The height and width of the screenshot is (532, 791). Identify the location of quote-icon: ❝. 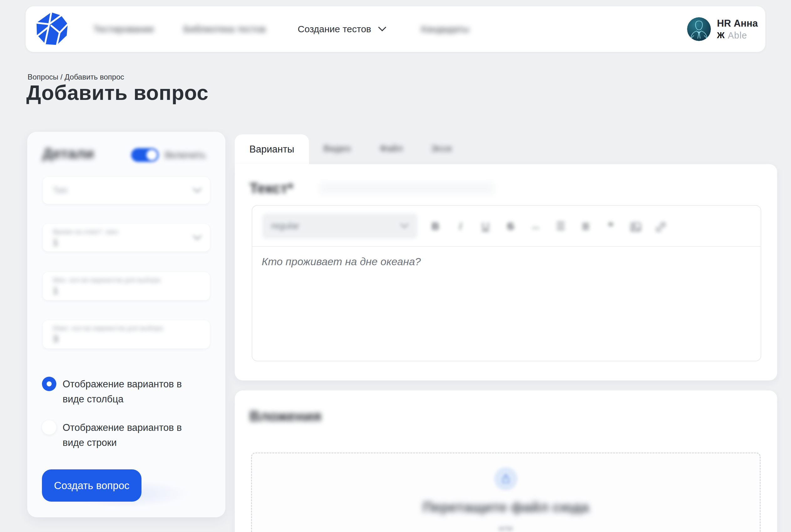
(611, 226).